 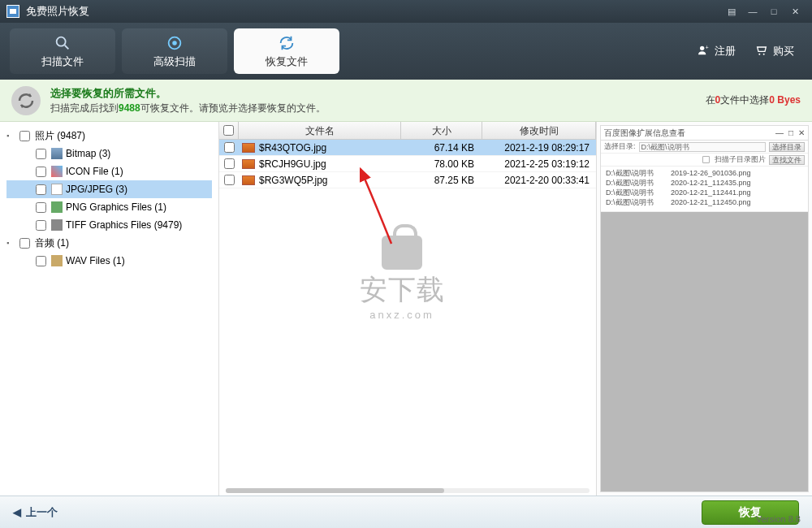 What do you see at coordinates (754, 101) in the screenshot?
I see `selection-status: 在0文件中选择0 Byes` at bounding box center [754, 101].